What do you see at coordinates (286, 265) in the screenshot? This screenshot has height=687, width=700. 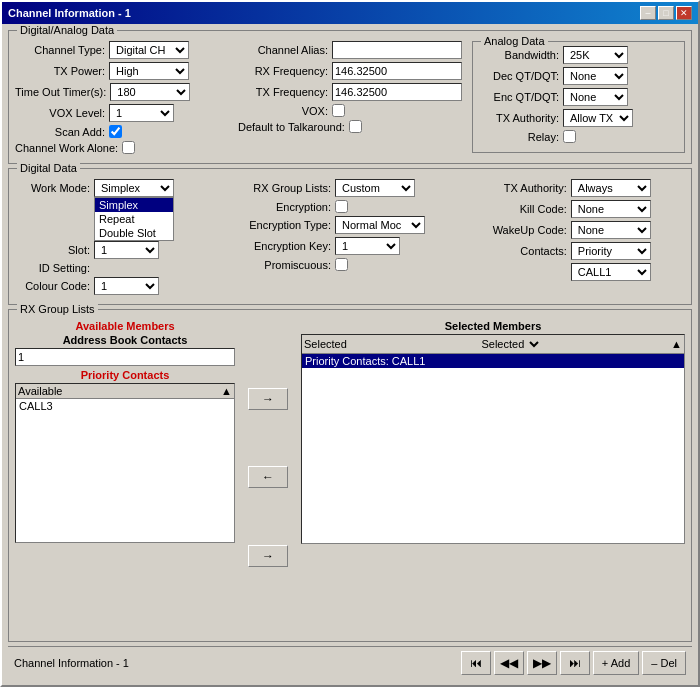 I see `promiscuous-label: Promiscuous:` at bounding box center [286, 265].